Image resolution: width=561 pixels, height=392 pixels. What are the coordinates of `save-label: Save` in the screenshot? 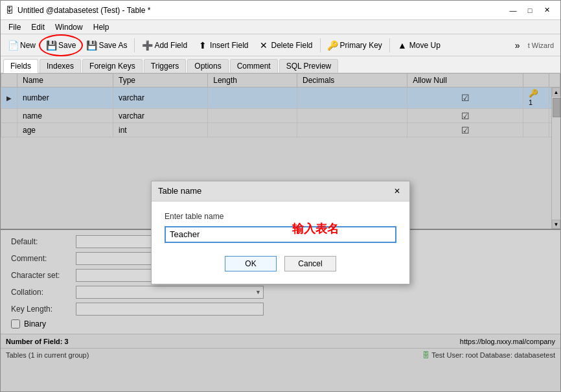 It's located at (67, 45).